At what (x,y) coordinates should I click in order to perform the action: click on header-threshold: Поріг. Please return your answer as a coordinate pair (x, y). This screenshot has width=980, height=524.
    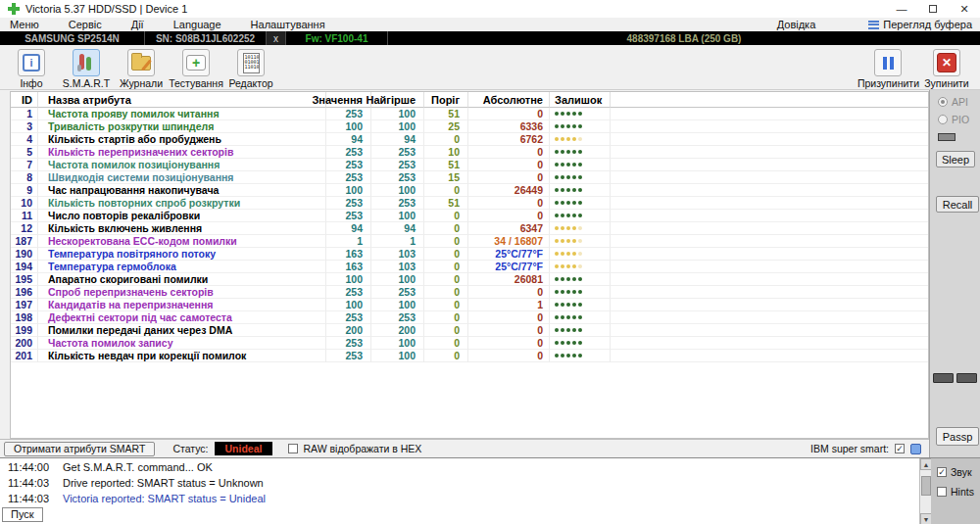
    Looking at the image, I should click on (447, 100).